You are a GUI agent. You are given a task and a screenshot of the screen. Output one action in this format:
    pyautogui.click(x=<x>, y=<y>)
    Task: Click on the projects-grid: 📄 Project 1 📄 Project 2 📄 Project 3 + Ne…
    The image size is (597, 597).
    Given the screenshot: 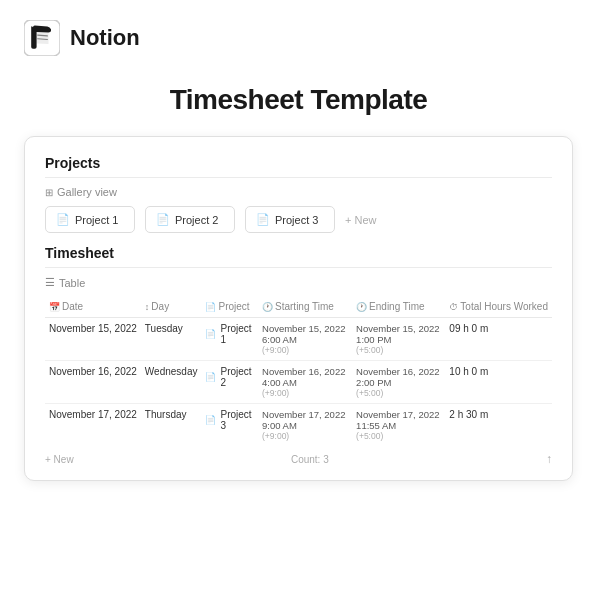 What is the action you would take?
    pyautogui.click(x=298, y=220)
    